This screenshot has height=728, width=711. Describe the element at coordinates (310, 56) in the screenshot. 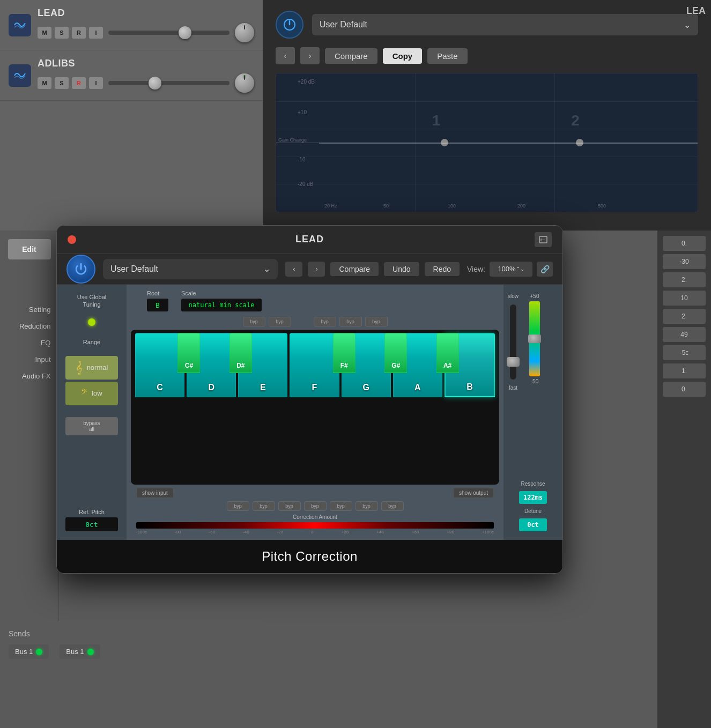

I see `top-nav-next: ›` at that location.